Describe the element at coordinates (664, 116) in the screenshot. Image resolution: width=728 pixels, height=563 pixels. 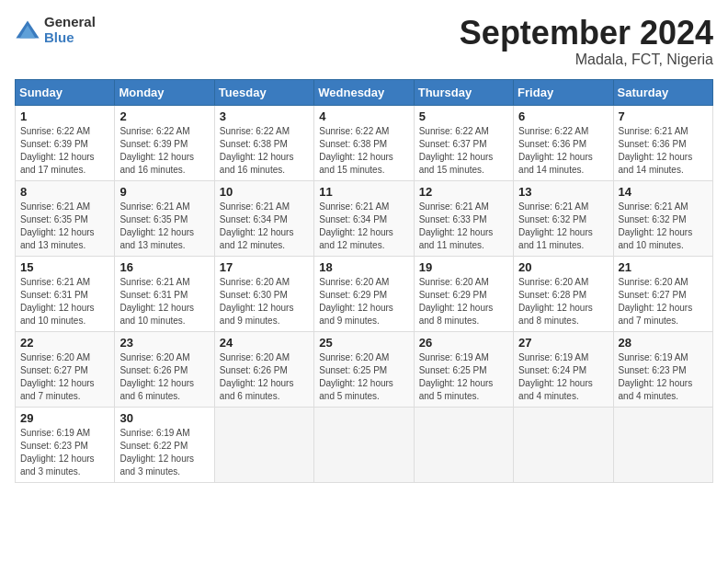
I see `day-number: 7` at that location.